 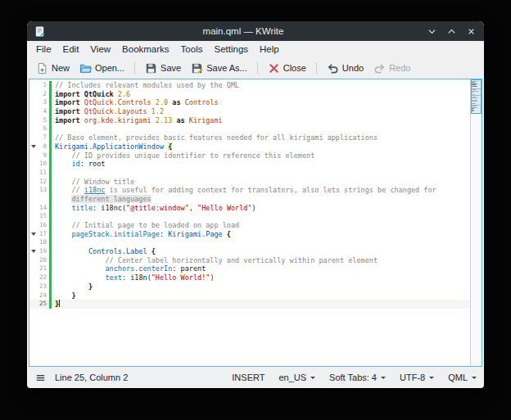 I want to click on menu-item-view: View, so click(x=100, y=49).